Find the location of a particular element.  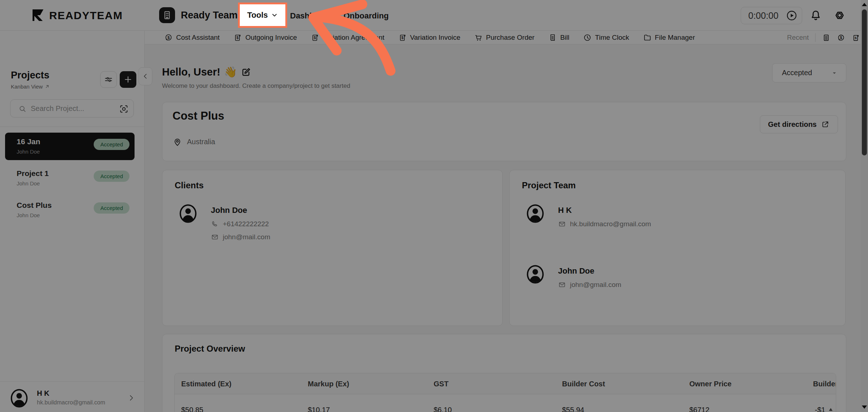

readyteam-logo-icon is located at coordinates (38, 15).